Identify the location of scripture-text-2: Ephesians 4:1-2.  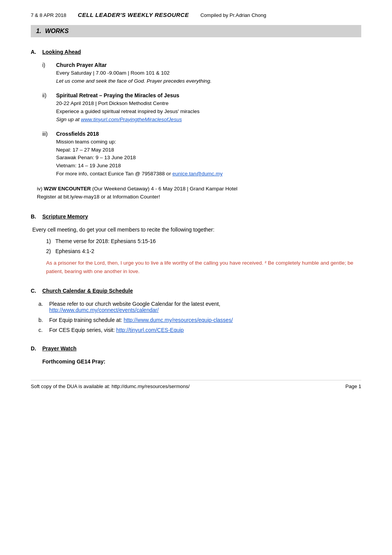
(75, 251).